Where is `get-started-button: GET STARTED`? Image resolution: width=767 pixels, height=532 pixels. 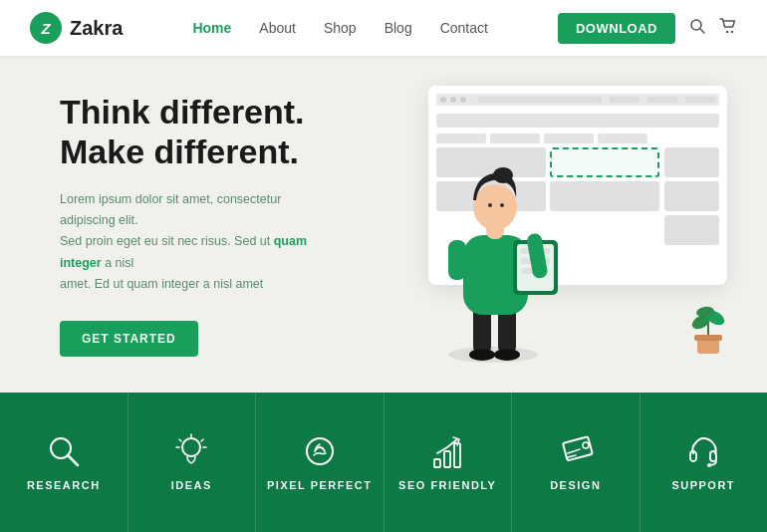 get-started-button: GET STARTED is located at coordinates (129, 339).